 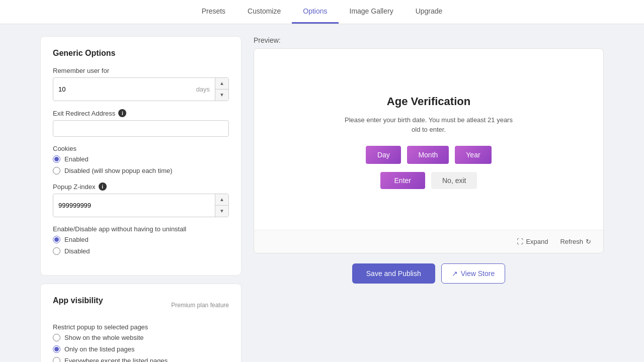 I want to click on av-day-button: Day, so click(x=383, y=155).